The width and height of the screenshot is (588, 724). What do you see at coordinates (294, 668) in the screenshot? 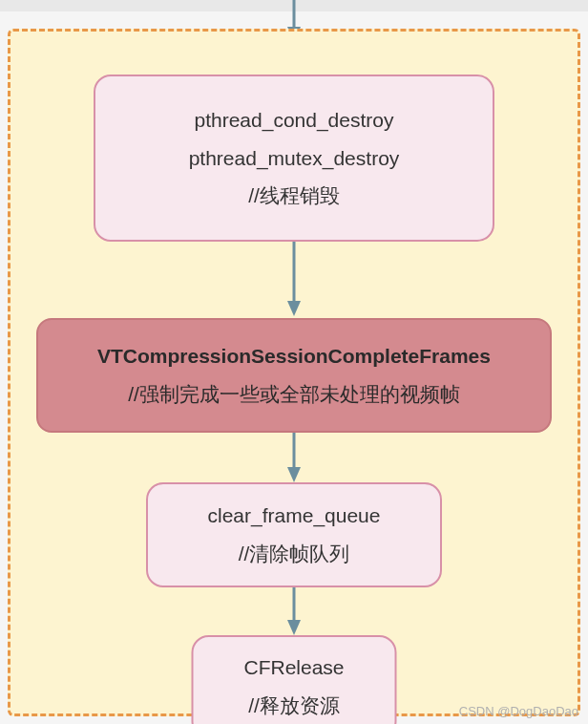
I see `node-title: CFRelease` at bounding box center [294, 668].